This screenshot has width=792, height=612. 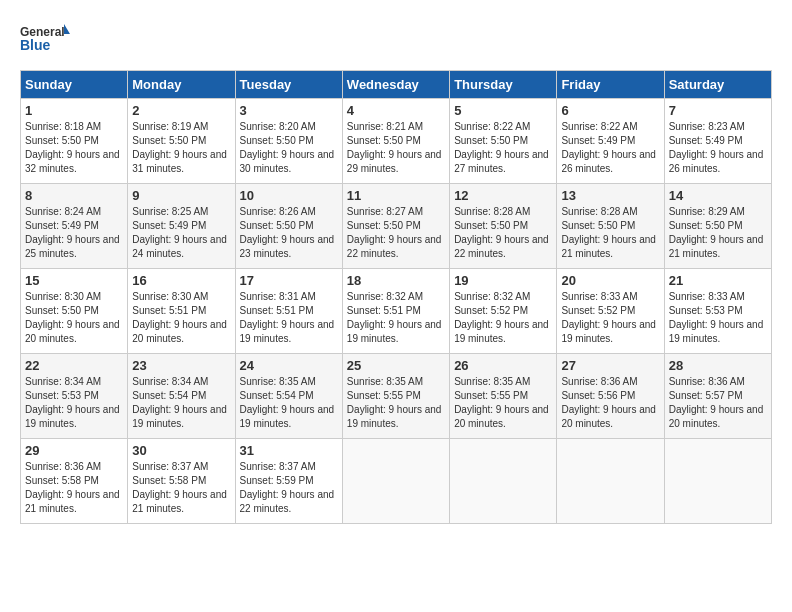 I want to click on calendar-header-row: SundayMondayTuesdayWednesdayThursdayFrid…, so click(x=396, y=85).